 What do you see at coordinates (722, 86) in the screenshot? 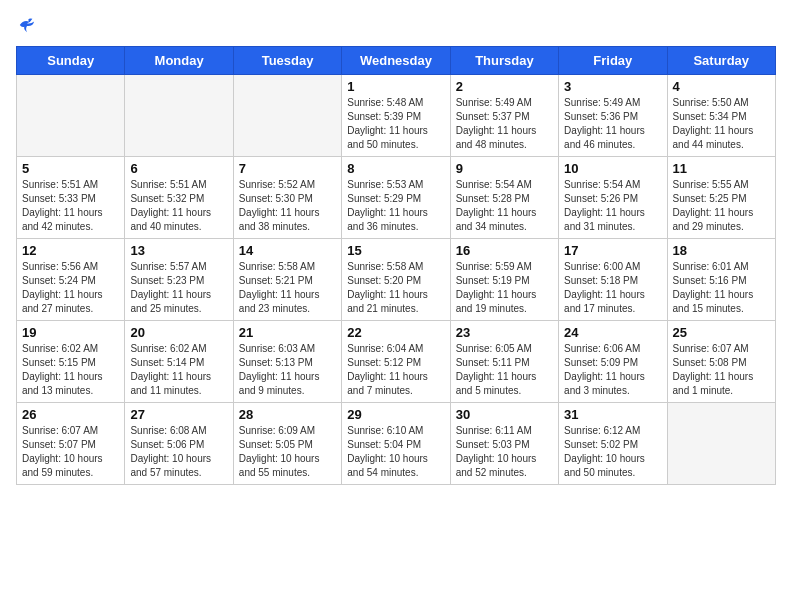
I see `day-number: 4` at bounding box center [722, 86].